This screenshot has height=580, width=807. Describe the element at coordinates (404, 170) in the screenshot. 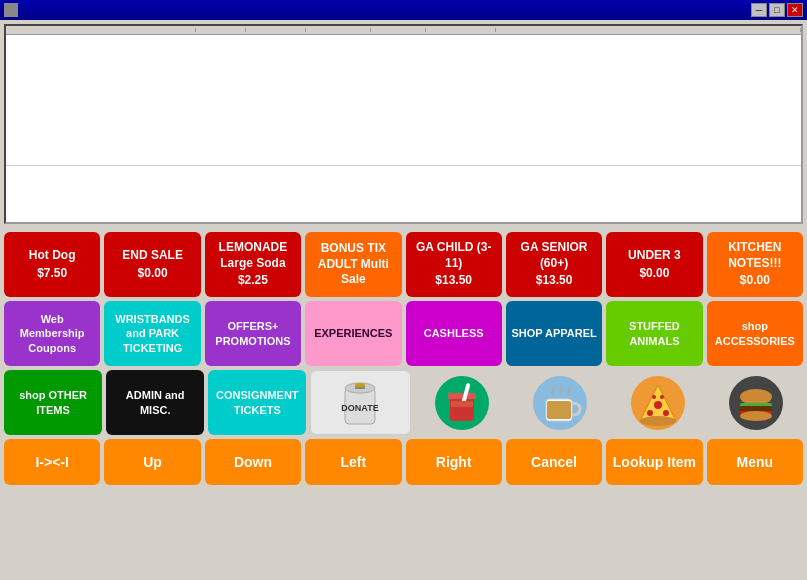

I see `totals-row` at that location.